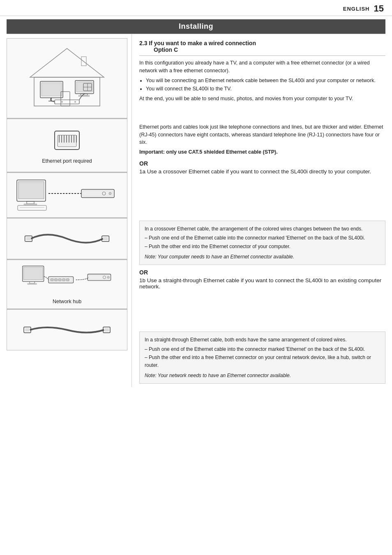 Image resolution: width=392 pixels, height=555 pixels. I want to click on crossover-illustration, so click(67, 195).